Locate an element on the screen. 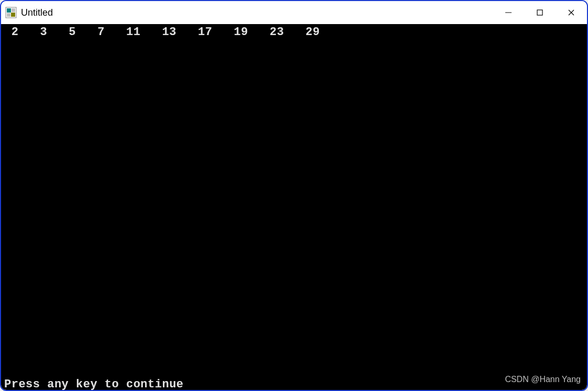  console-output: 2 3 5 7 11 13 17 19 23 29 is located at coordinates (294, 32).